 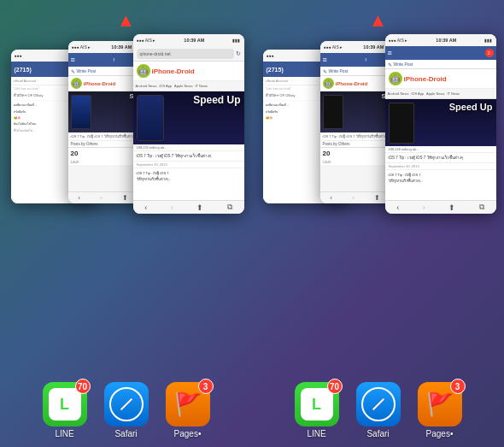 I want to click on tab-it: IT News, so click(x=202, y=85).